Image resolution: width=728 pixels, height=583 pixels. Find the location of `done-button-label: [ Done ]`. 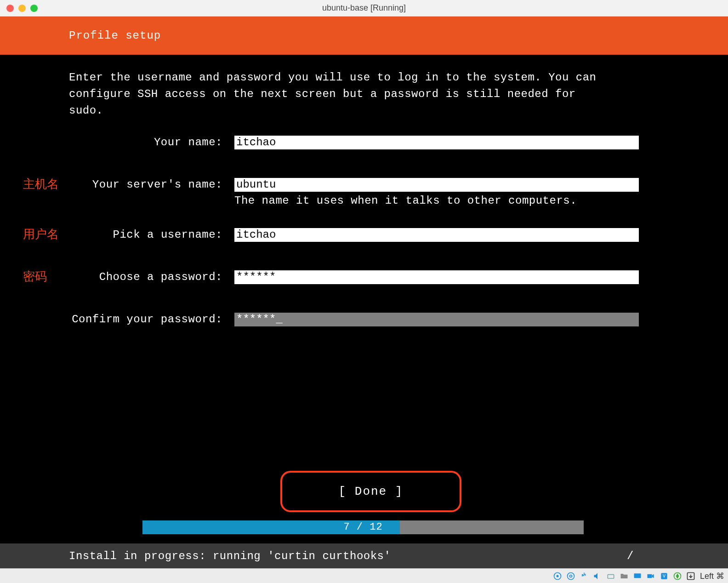

done-button-label: [ Done ] is located at coordinates (371, 492).